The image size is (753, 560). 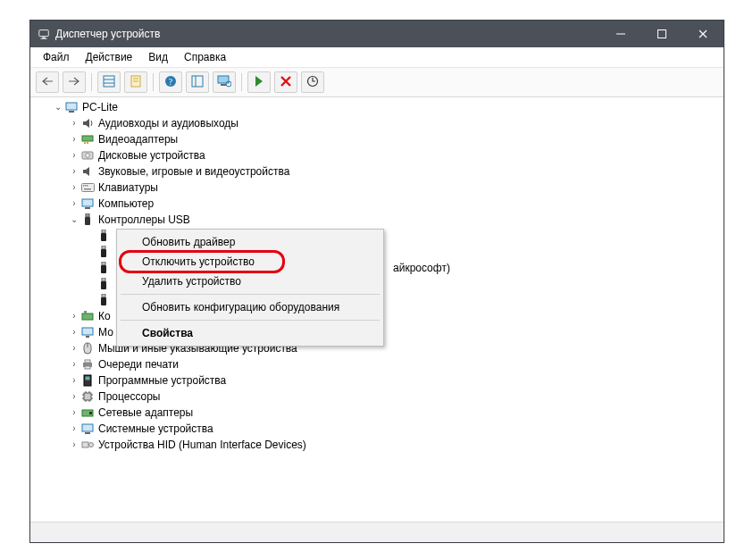 I want to click on uninstall-button, so click(x=286, y=82).